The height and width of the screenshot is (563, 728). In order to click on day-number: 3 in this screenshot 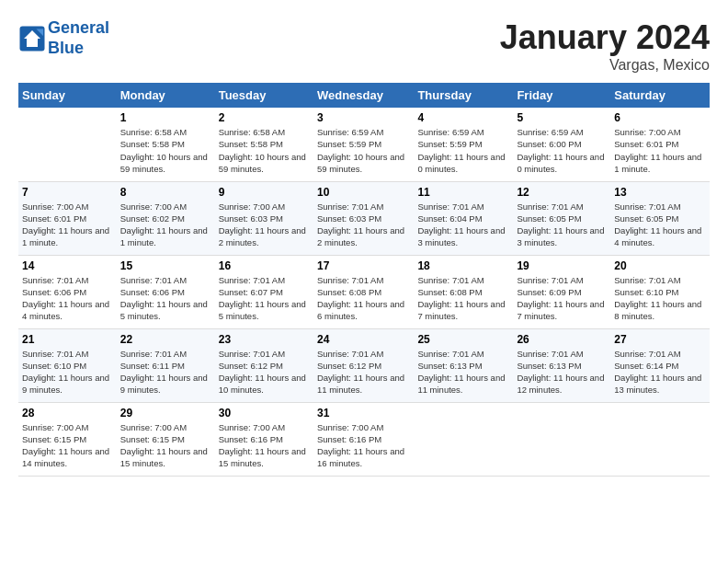, I will do `click(364, 118)`.